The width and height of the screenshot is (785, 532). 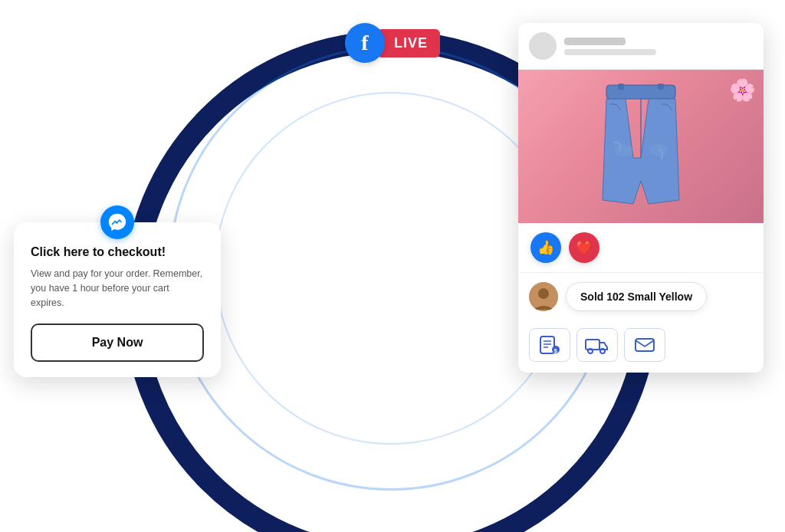 I want to click on checkout-description: View and pay for your order. Remember, y…, so click(x=117, y=288).